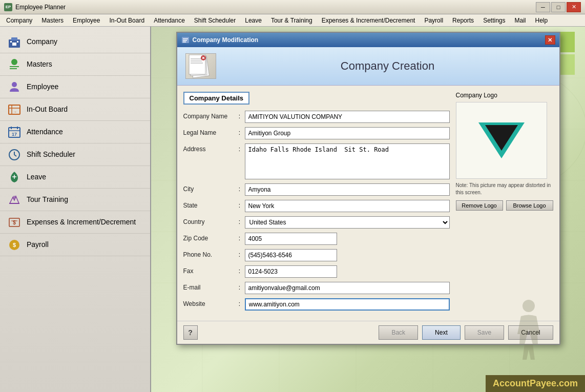 The image size is (585, 392). What do you see at coordinates (81, 222) in the screenshot?
I see `sidebar-label-expenses: Expenses & Increment/Decrement` at bounding box center [81, 222].